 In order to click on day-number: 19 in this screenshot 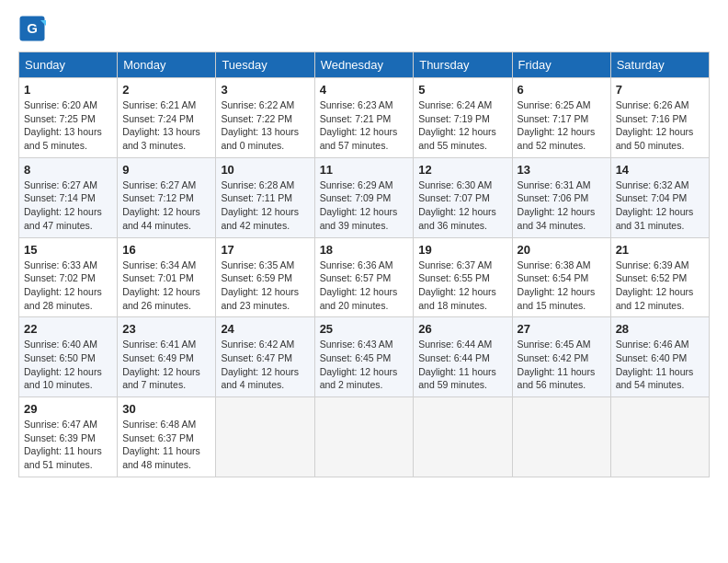, I will do `click(462, 250)`.